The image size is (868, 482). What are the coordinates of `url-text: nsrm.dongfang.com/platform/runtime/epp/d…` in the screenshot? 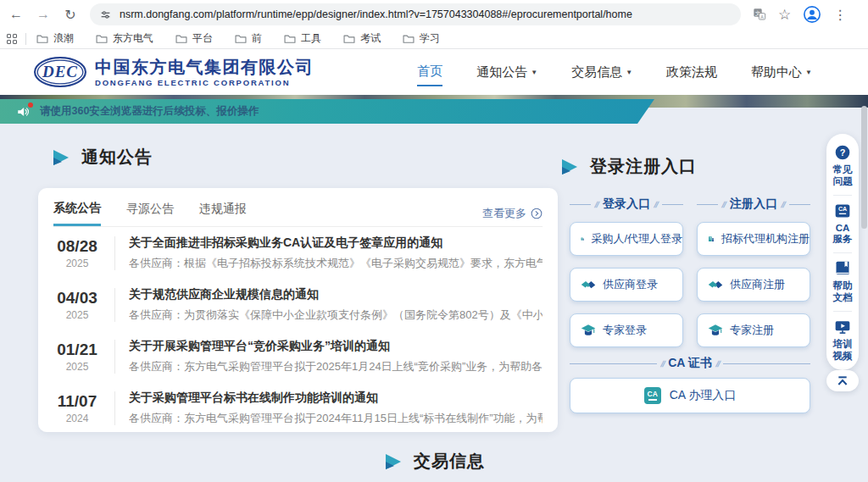 It's located at (376, 14).